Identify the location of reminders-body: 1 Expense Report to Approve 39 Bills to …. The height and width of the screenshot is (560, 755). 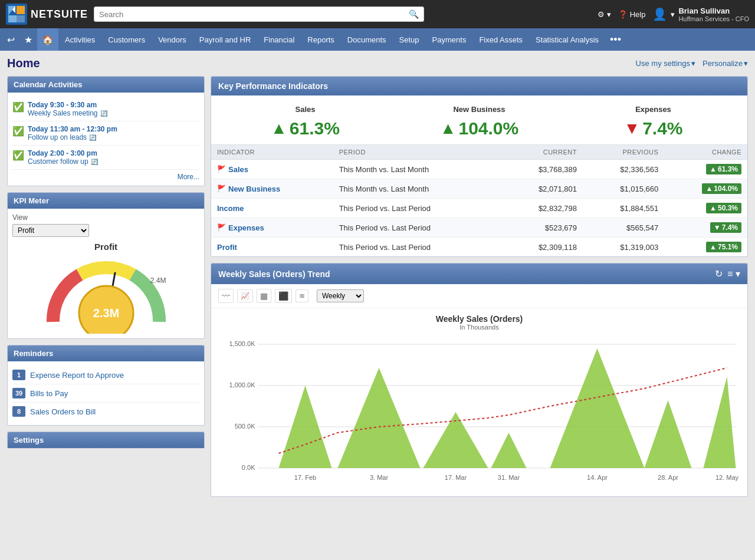
(106, 393).